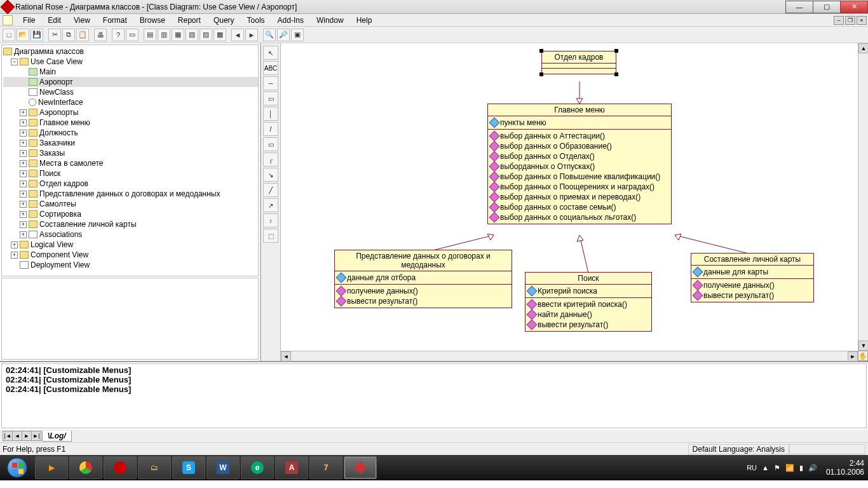  What do you see at coordinates (423, 279) in the screenshot?
I see `class-presentation: Представление данных о договорах и медод…` at bounding box center [423, 279].